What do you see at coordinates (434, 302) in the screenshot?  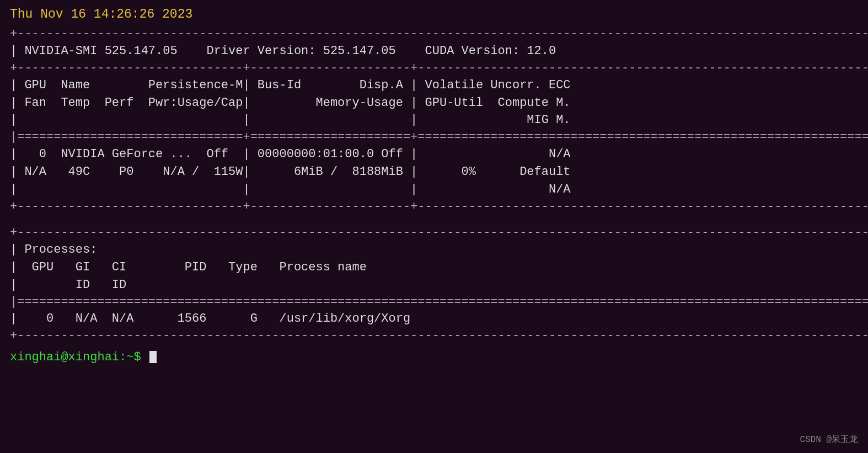 I see `proc-equals: |=======================================…` at bounding box center [434, 302].